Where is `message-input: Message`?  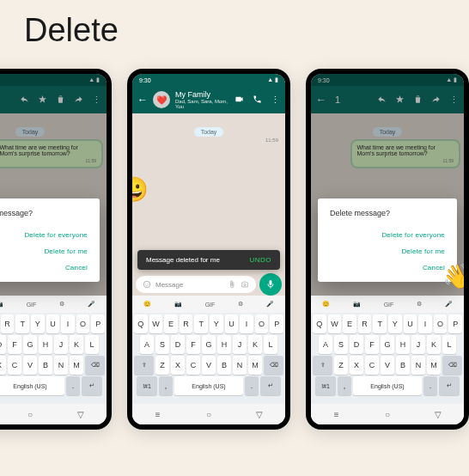
message-input: Message is located at coordinates (196, 284).